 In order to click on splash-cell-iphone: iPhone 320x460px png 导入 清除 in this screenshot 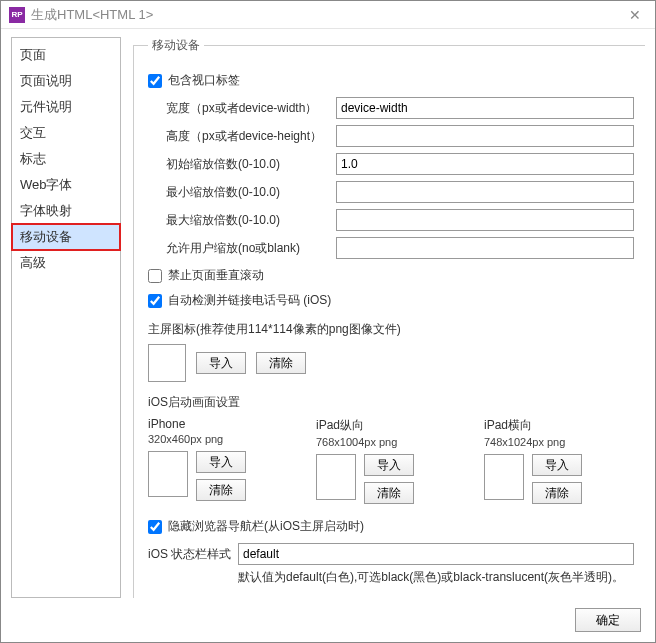, I will do `click(223, 460)`.